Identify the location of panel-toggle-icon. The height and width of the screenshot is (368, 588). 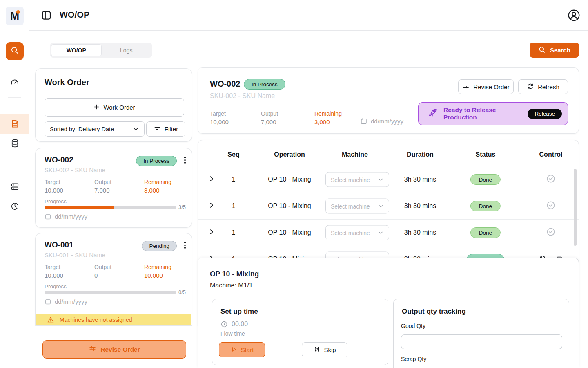
(47, 16).